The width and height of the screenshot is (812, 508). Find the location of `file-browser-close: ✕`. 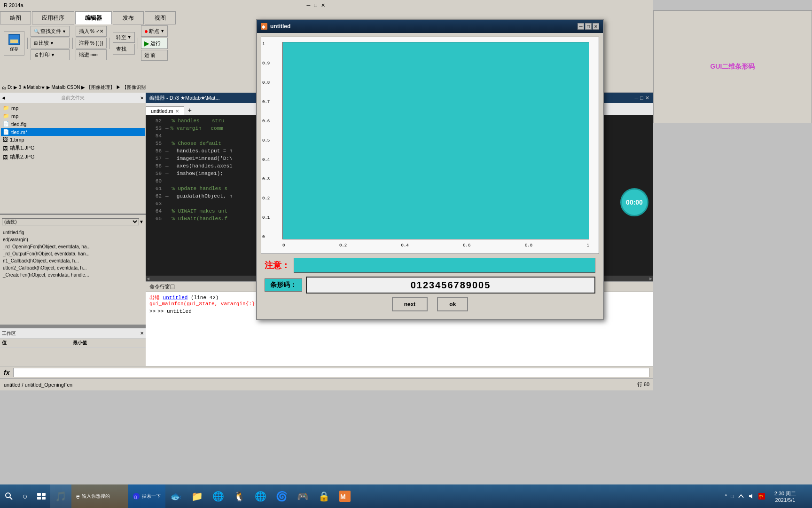

file-browser-close: ✕ is located at coordinates (142, 98).